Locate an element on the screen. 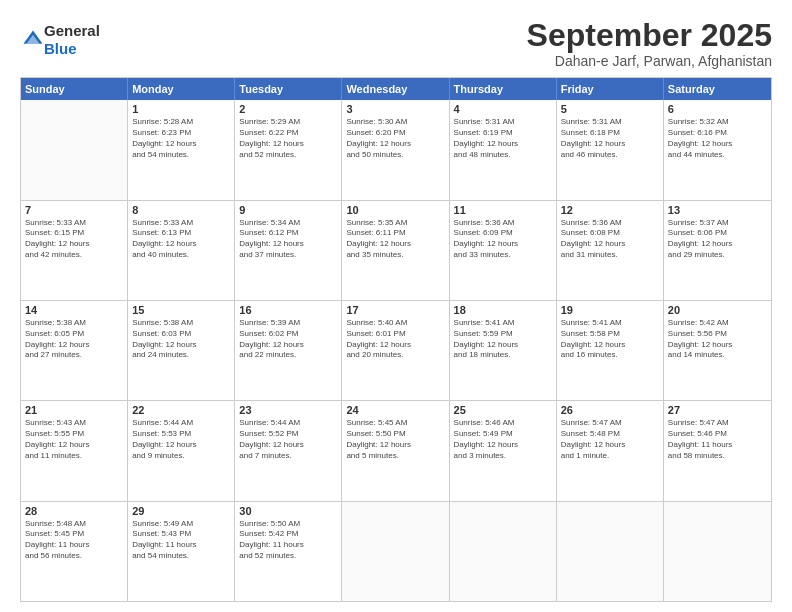  cell-info-line: Sunset: 6:02 PM is located at coordinates (288, 334).